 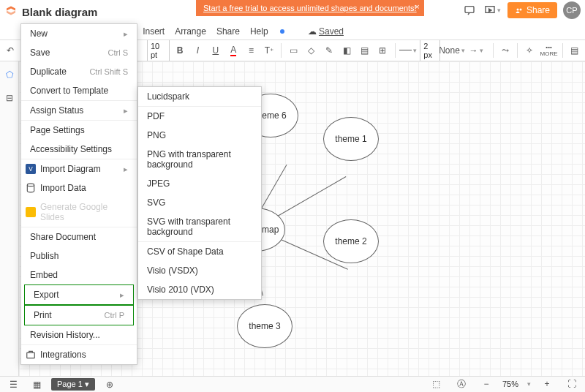 I want to click on fill-button: ▭, so click(x=293, y=50).